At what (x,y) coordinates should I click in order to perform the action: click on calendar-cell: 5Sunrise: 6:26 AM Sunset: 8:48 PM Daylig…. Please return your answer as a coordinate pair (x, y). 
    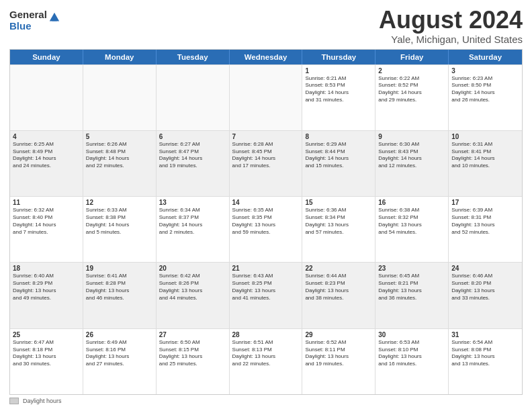
    Looking at the image, I should click on (120, 164).